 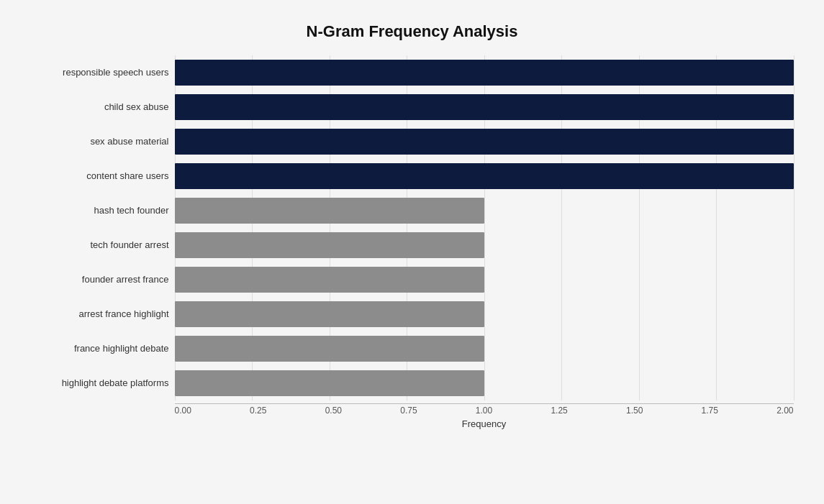 I want to click on y-label-6: founder arrest france, so click(x=103, y=280).